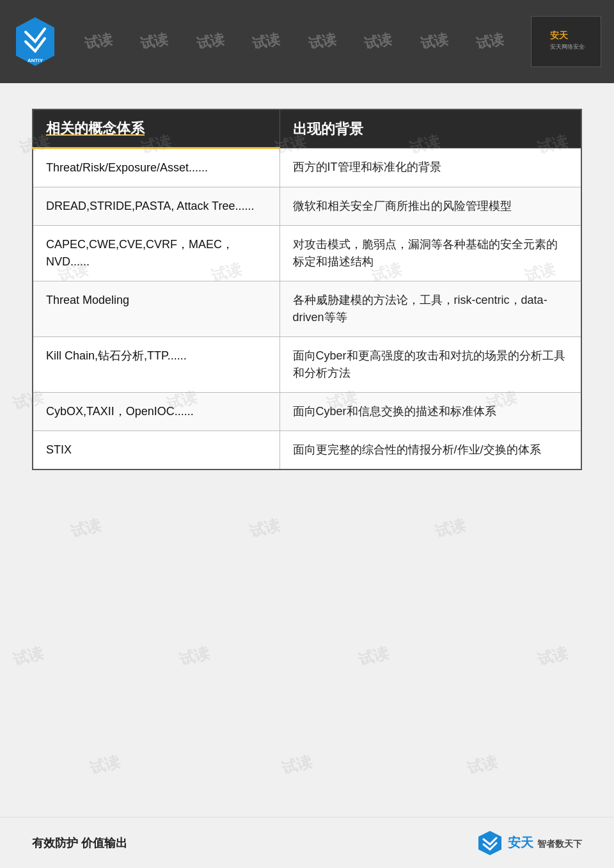 This screenshot has height=868, width=614. I want to click on table-cell-left: Threat/Risk/Exposure/Asset......, so click(156, 168).